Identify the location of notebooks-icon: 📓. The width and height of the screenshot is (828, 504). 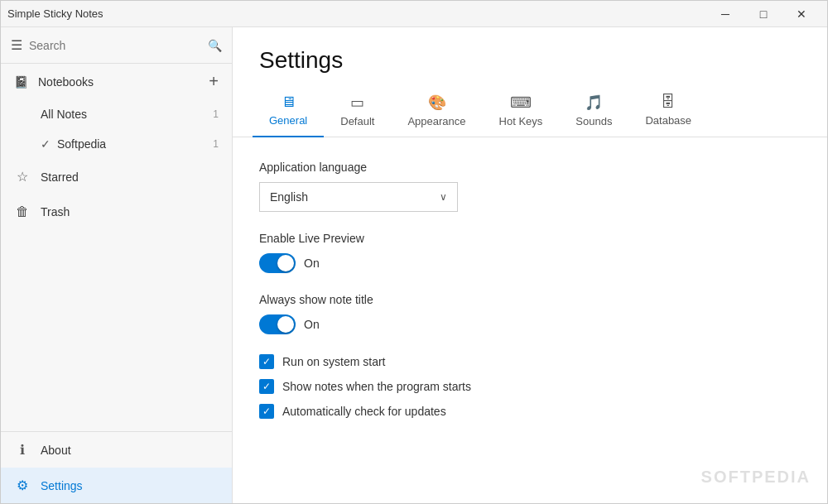
(22, 82).